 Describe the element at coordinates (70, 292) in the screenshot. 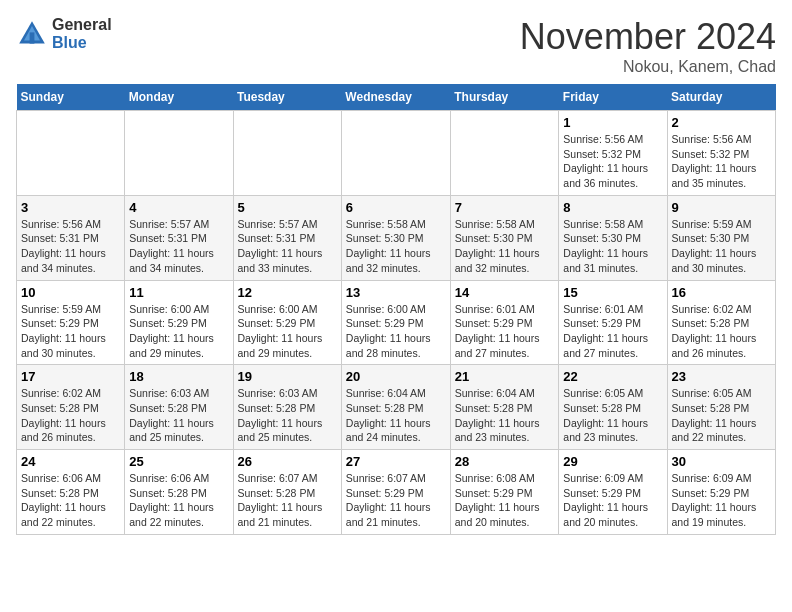

I see `day-number: 10` at that location.